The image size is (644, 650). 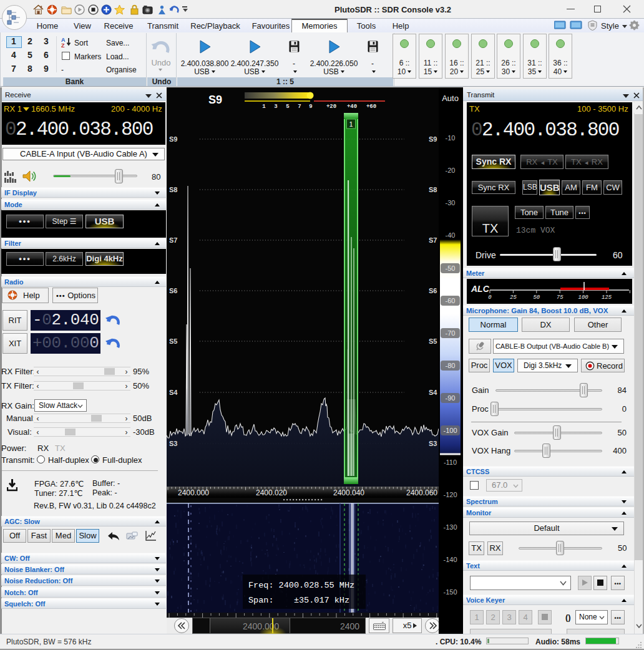 I want to click on svg-text: Span: ±35.017 kHz, so click(x=299, y=600).